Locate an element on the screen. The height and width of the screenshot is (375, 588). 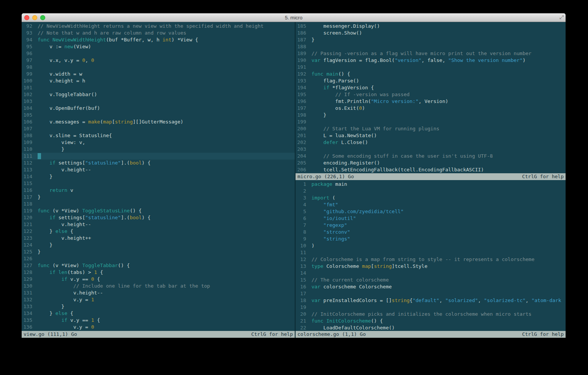
code-line: 102 v.ToggleTabbar() is located at coordinates (158, 95).